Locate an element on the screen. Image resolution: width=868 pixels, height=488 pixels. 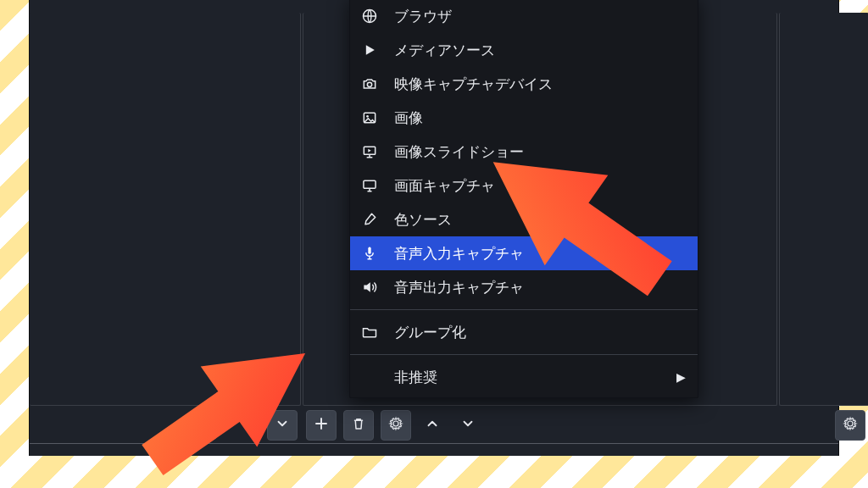
menu-item-browser: ブラウザ is located at coordinates (524, 17).